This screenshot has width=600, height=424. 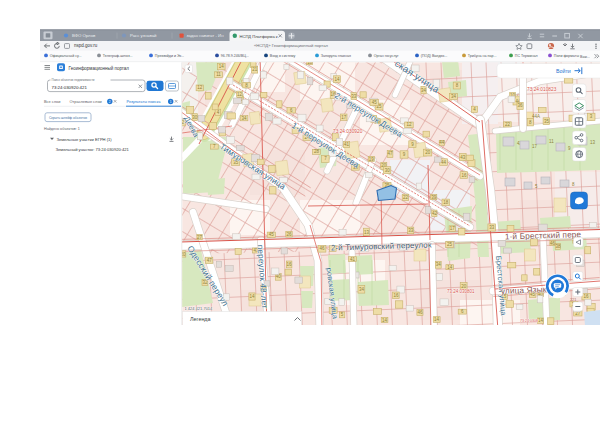 What do you see at coordinates (93, 150) in the screenshot?
I see `svg-text:Земельный участок: 73:24:03092: Земельный участок: 73:24:030920:421` at bounding box center [93, 150].